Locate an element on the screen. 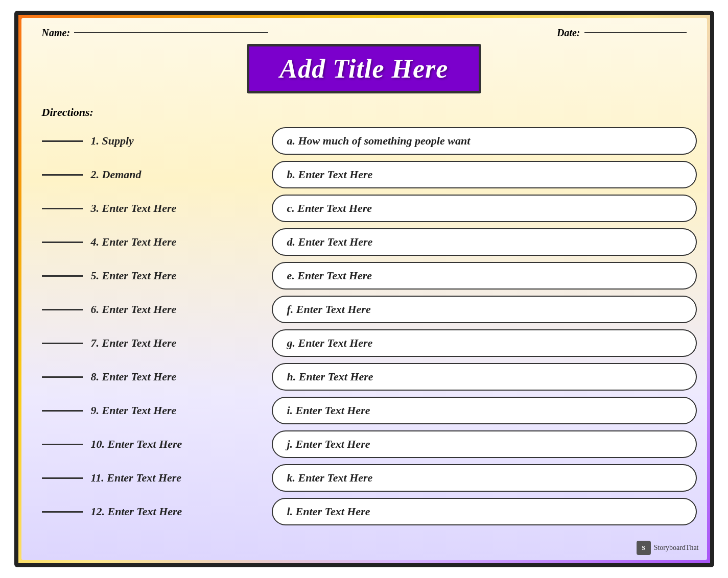 The image size is (728, 578). right-box: d. Enter Text Here is located at coordinates (484, 242).